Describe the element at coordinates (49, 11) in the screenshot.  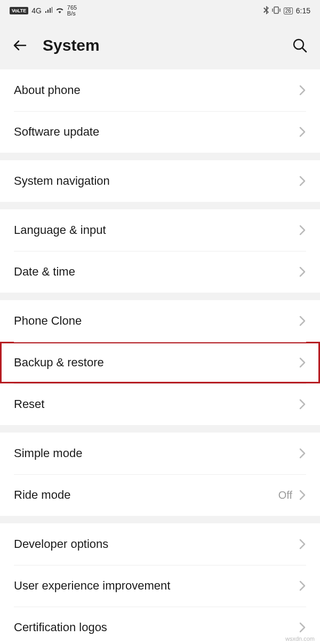
I see `signal-icon` at that location.